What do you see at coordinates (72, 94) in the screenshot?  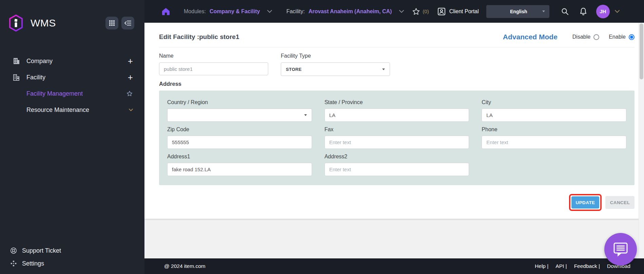 I see `sidebar-item-facility-management: Facility Management` at bounding box center [72, 94].